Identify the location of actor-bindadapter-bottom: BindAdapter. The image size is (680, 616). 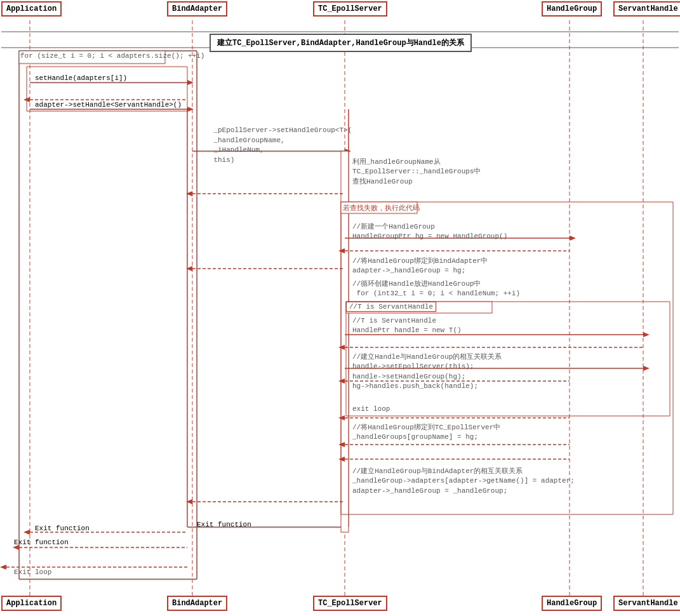
(197, 603).